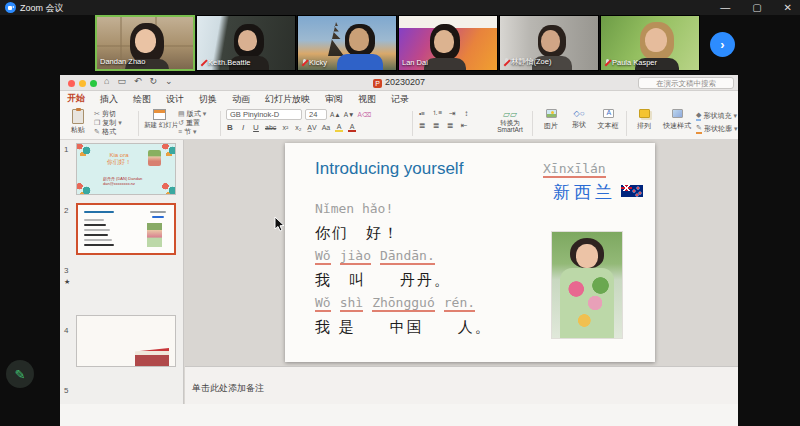 The height and width of the screenshot is (426, 800). What do you see at coordinates (298, 128) in the screenshot?
I see `subscript-button: x₂` at bounding box center [298, 128].